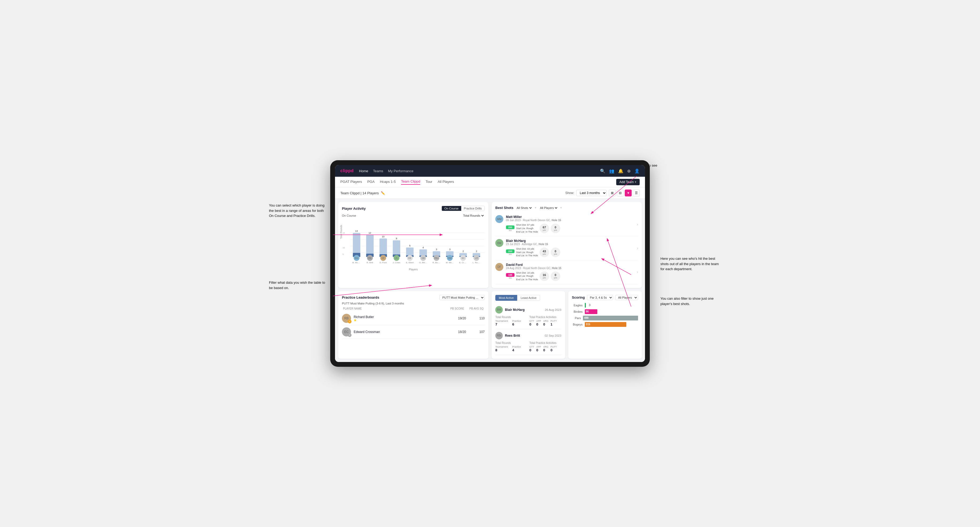  What do you see at coordinates (620, 193) in the screenshot?
I see `view-grid3-btn: ⊟` at bounding box center [620, 193].